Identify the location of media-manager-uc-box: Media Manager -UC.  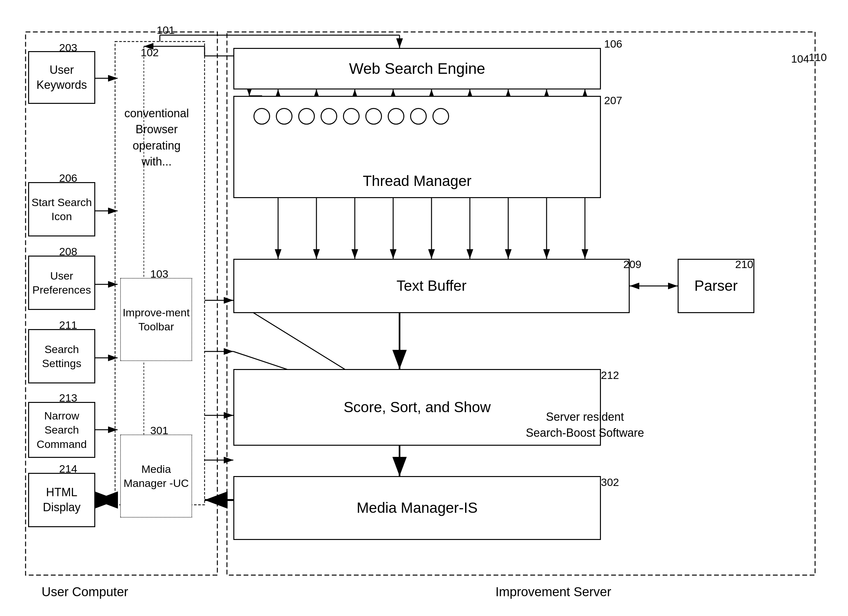
(156, 476).